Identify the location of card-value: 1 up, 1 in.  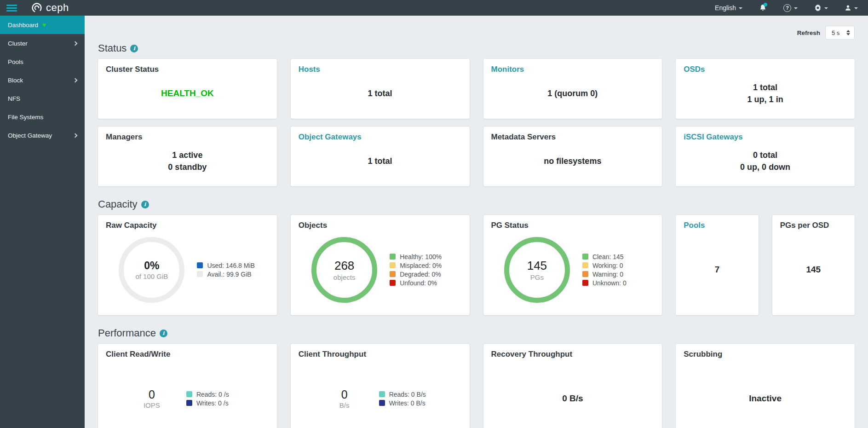
(765, 99).